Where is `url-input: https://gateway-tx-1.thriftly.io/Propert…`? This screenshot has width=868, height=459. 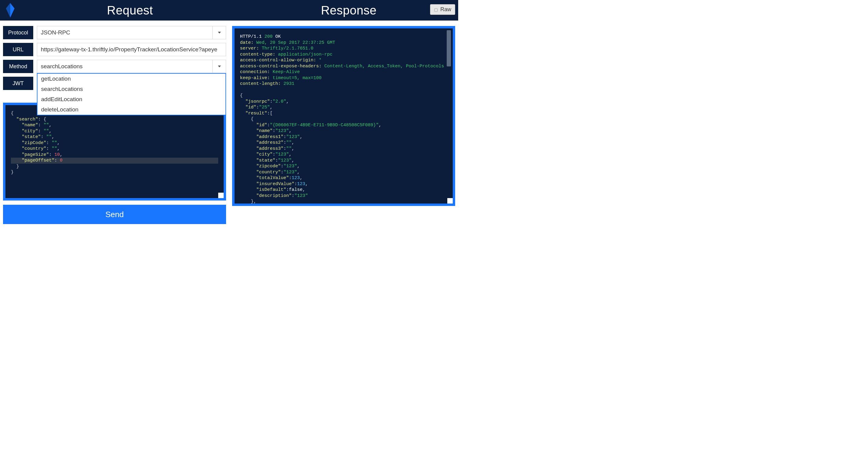 url-input: https://gateway-tx-1.thriftly.io/Propert… is located at coordinates (131, 50).